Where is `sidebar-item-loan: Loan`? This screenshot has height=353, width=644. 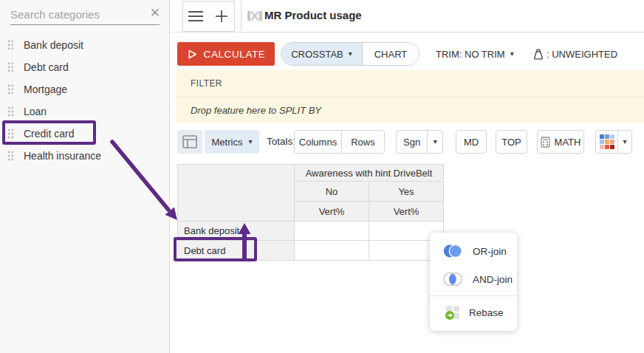
sidebar-item-loan: Loan is located at coordinates (84, 112).